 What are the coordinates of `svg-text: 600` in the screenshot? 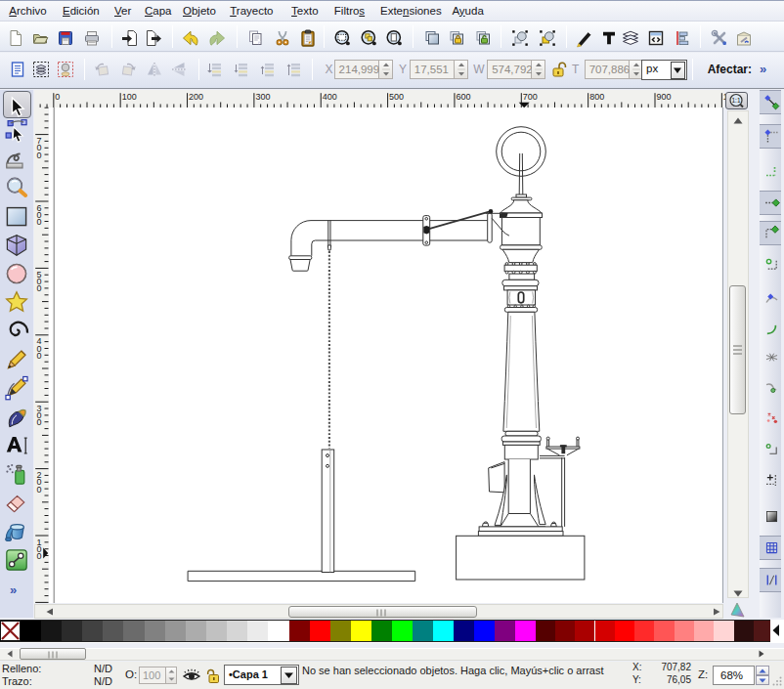 It's located at (463, 97).